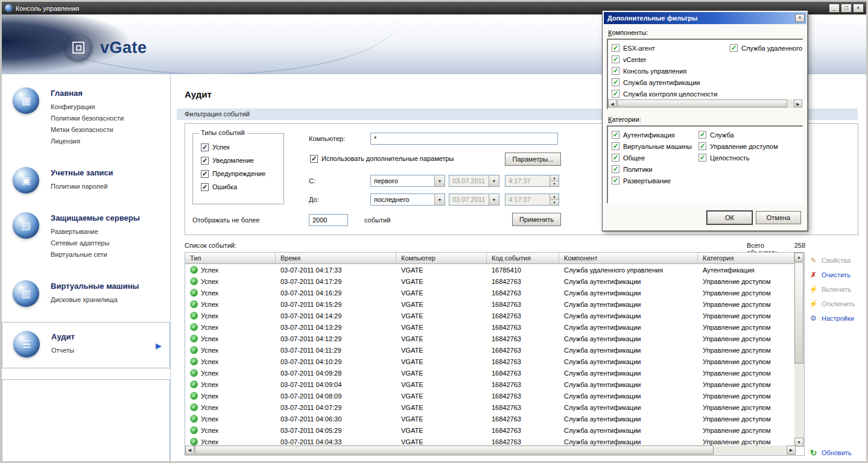  Describe the element at coordinates (832, 304) in the screenshot. I see `action-disable: ⚡Отключить` at that location.